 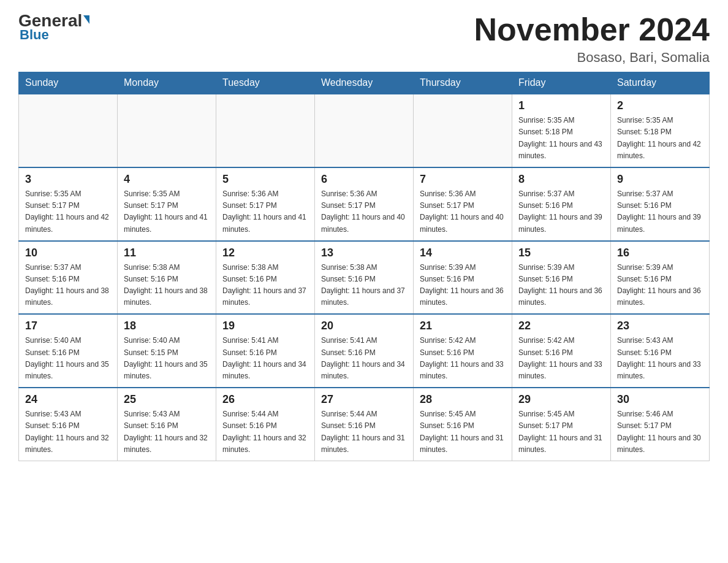 I want to click on calendar-cell: 13Sunrise: 5:38 AMSunset: 5:16 PMDayligh…, so click(x=364, y=278).